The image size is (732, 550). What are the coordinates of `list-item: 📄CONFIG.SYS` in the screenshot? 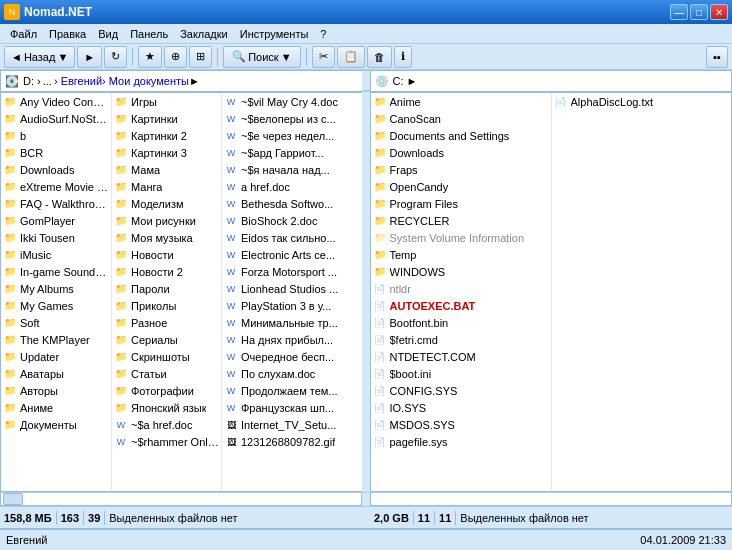 It's located at (461, 390).